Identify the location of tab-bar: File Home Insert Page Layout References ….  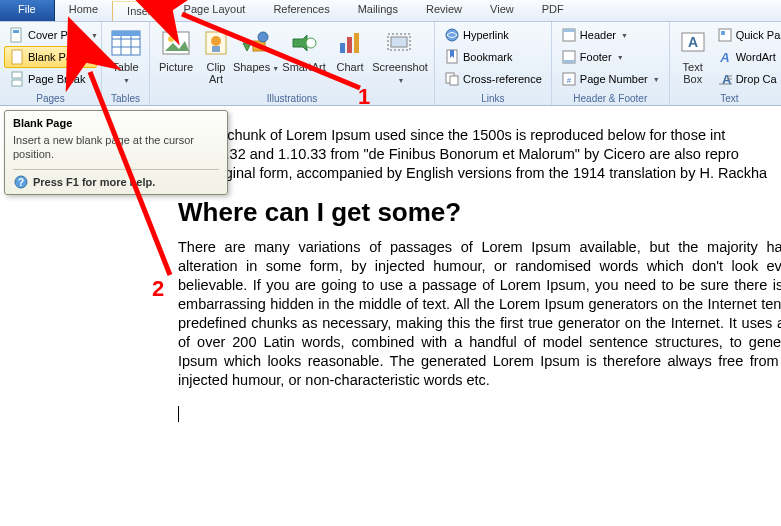
(390, 11).